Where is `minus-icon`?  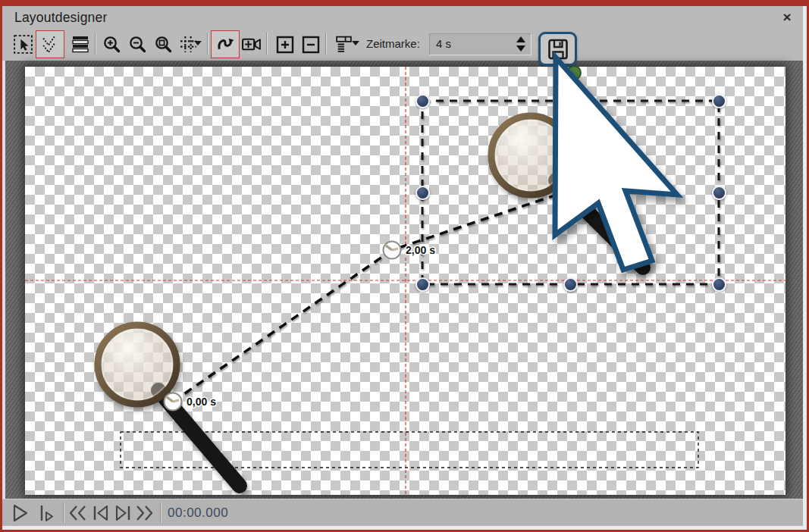
minus-icon is located at coordinates (311, 45).